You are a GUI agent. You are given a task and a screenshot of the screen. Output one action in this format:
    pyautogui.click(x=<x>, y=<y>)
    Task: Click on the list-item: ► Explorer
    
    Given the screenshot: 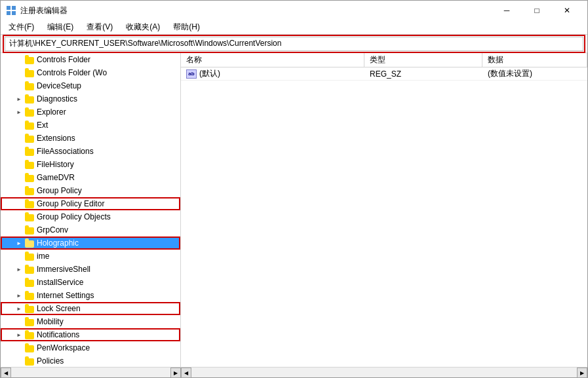 What is the action you would take?
    pyautogui.click(x=90, y=112)
    